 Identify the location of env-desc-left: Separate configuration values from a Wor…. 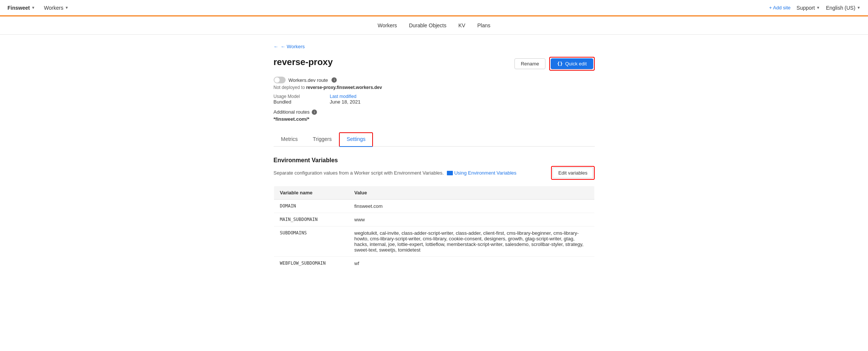
(395, 173).